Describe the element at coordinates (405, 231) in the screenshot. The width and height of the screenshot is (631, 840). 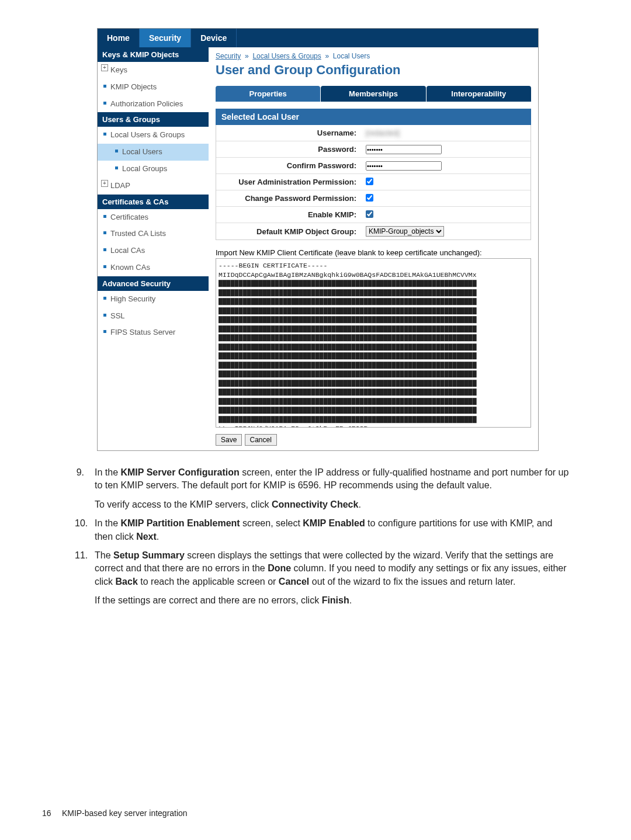
I see `select-default-kmip-group: KMIP-Group_objects` at that location.